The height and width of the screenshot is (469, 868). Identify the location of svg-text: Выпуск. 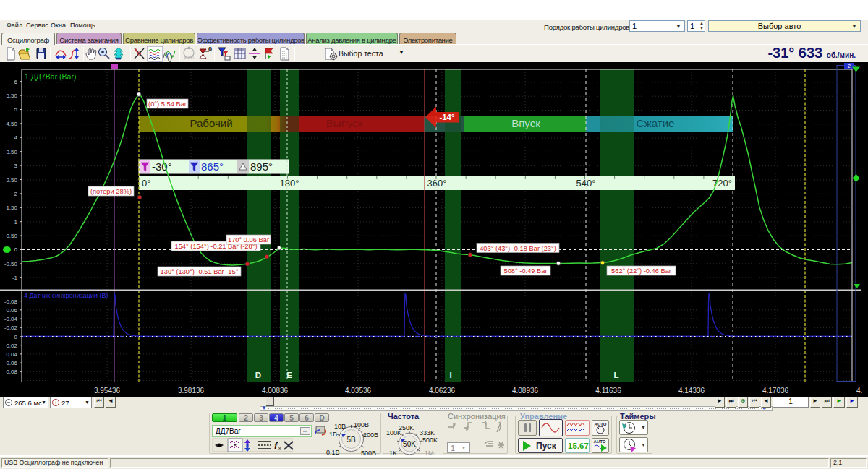
(344, 123).